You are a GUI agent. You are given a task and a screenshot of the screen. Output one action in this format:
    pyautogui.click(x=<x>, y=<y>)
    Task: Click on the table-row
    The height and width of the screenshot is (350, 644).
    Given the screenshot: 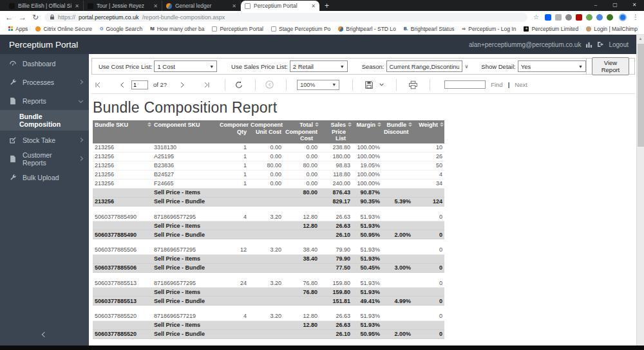 What is the action you would take?
    pyautogui.click(x=269, y=309)
    